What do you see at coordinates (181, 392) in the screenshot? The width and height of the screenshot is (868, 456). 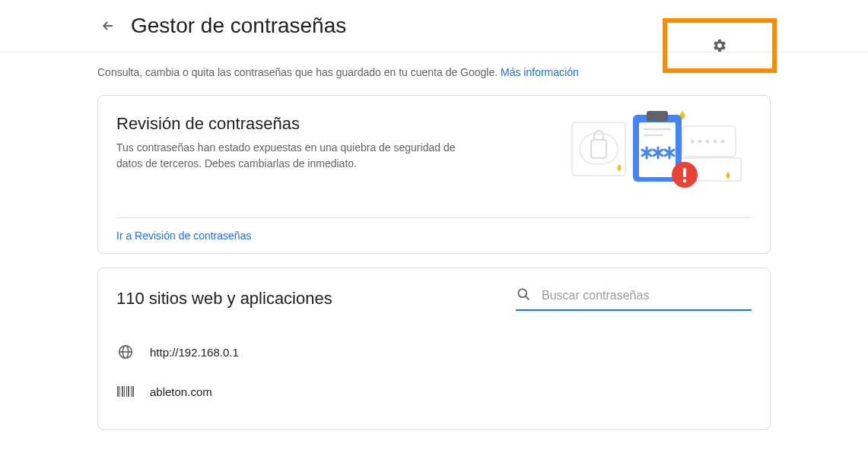 I see `site-name: ableton.com` at bounding box center [181, 392].